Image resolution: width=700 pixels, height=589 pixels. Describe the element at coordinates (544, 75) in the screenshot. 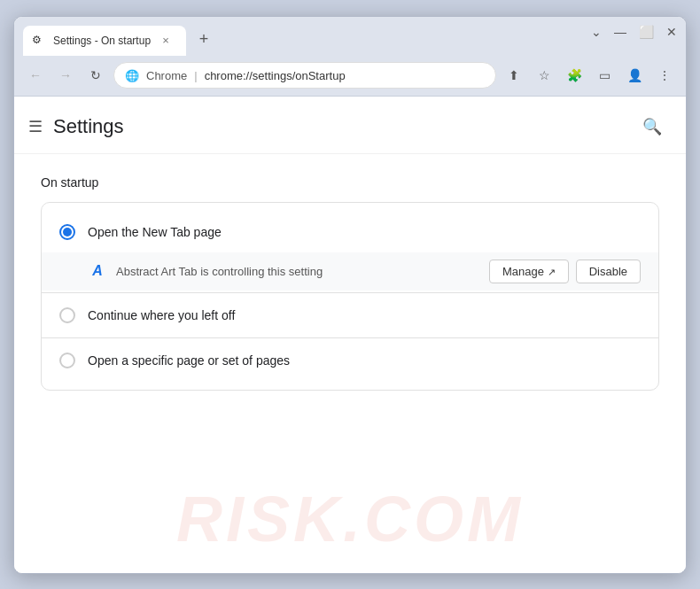

I see `bookmark-button: ☆` at that location.